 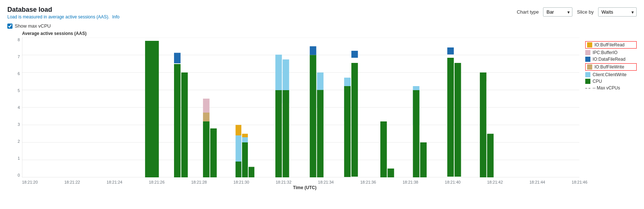 I want to click on legend-item-io-buf-file-read: IO:BufFileRead, so click(x=611, y=45).